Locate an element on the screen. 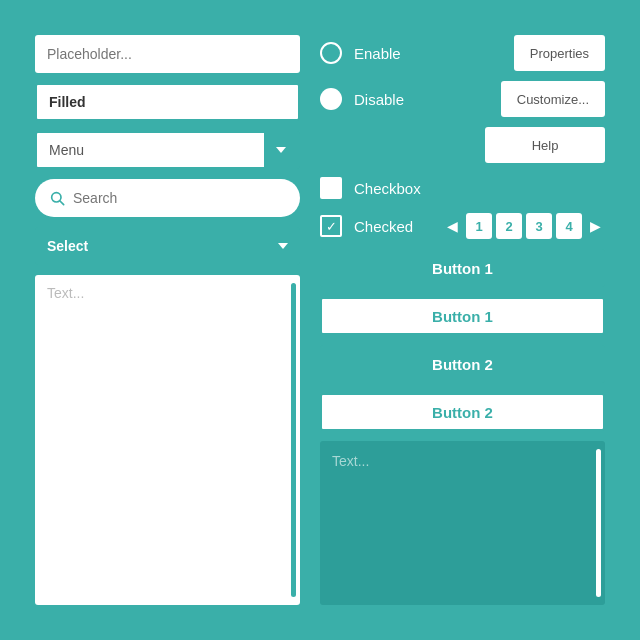  right-textarea-placeholder: Text... is located at coordinates (350, 461).